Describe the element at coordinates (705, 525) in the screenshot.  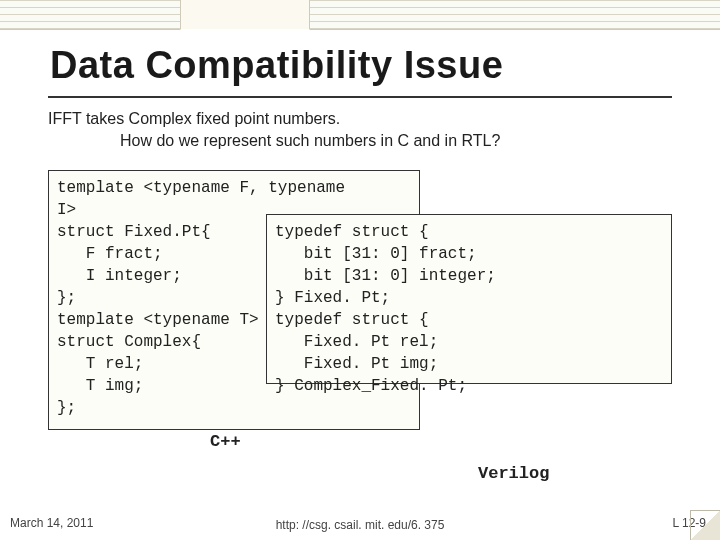
I see `page-curl-icon` at that location.